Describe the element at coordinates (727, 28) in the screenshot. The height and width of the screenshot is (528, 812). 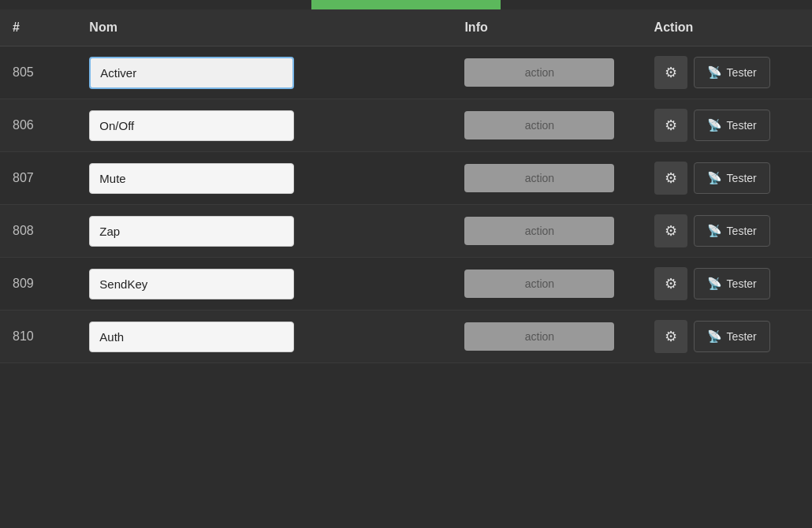
I see `header-action: Action` at that location.